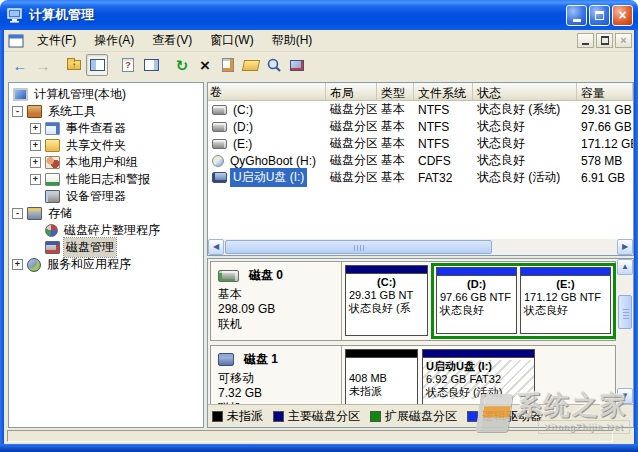  I want to click on maximize-button, so click(600, 16).